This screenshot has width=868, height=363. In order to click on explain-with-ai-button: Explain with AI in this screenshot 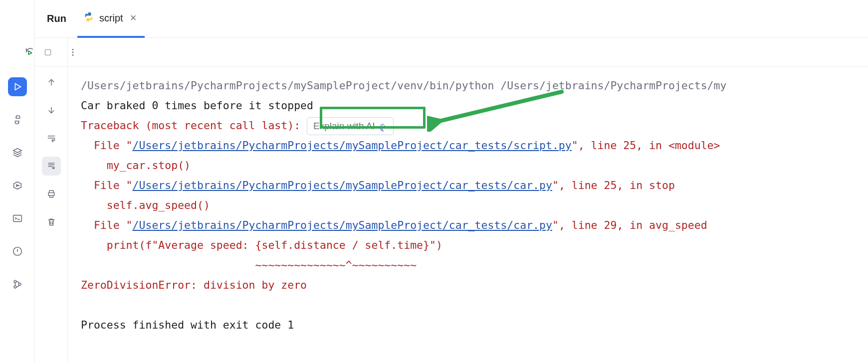, I will do `click(350, 126)`.